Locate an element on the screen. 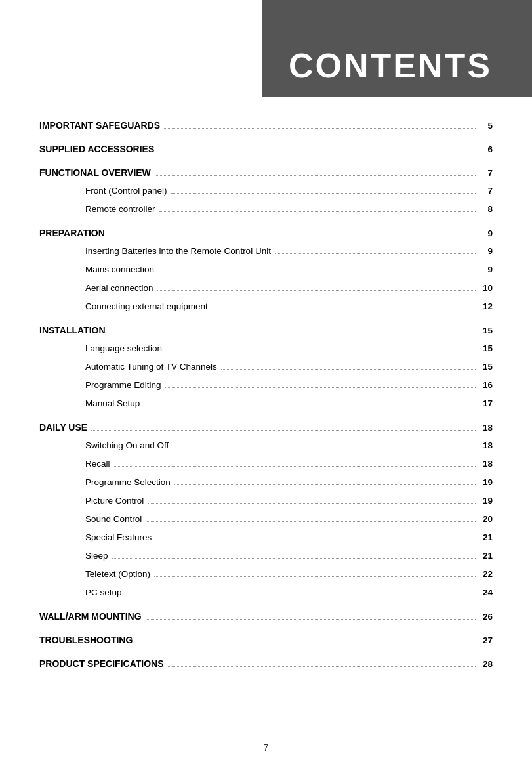 Image resolution: width=532 pixels, height=772 pixels. toc-dots-mains-connection is located at coordinates (317, 272).